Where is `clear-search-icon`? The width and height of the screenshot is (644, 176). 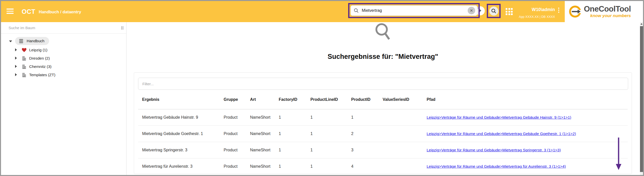
clear-search-icon is located at coordinates (471, 11).